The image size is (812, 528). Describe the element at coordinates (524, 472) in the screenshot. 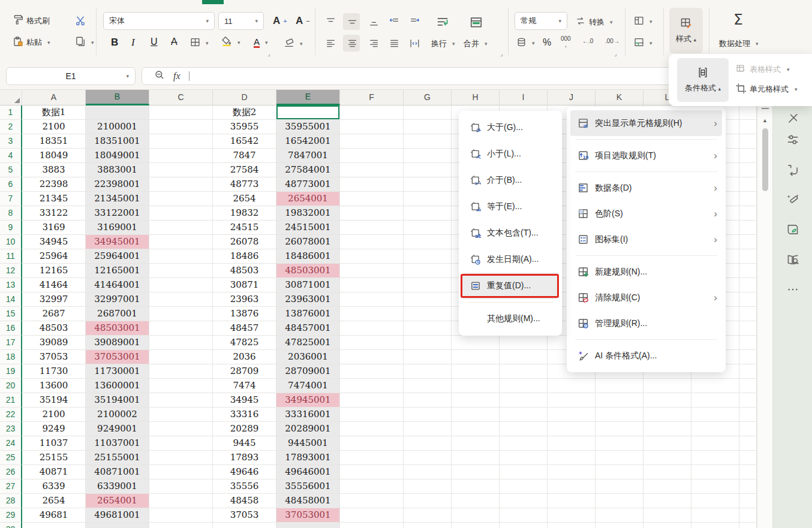

I see `cell-I26` at that location.